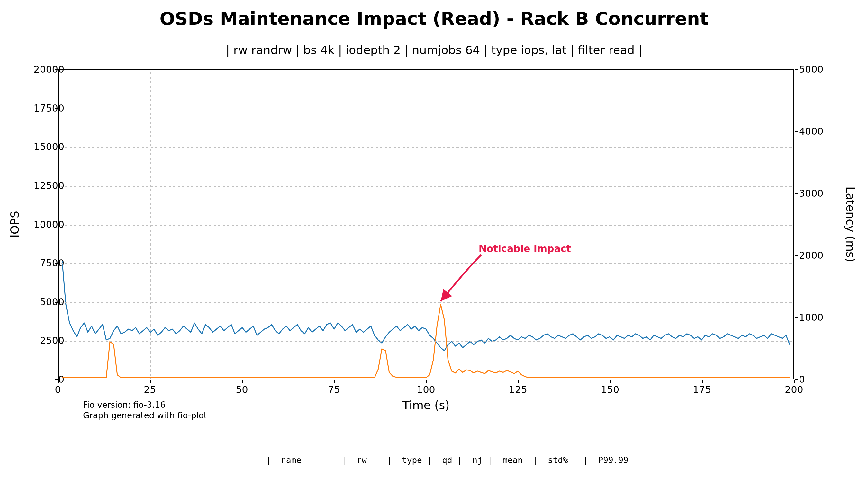  Describe the element at coordinates (434, 19) in the screenshot. I see `chart-title: OSDs Maintenance Impact (Read) - Rack B …` at that location.